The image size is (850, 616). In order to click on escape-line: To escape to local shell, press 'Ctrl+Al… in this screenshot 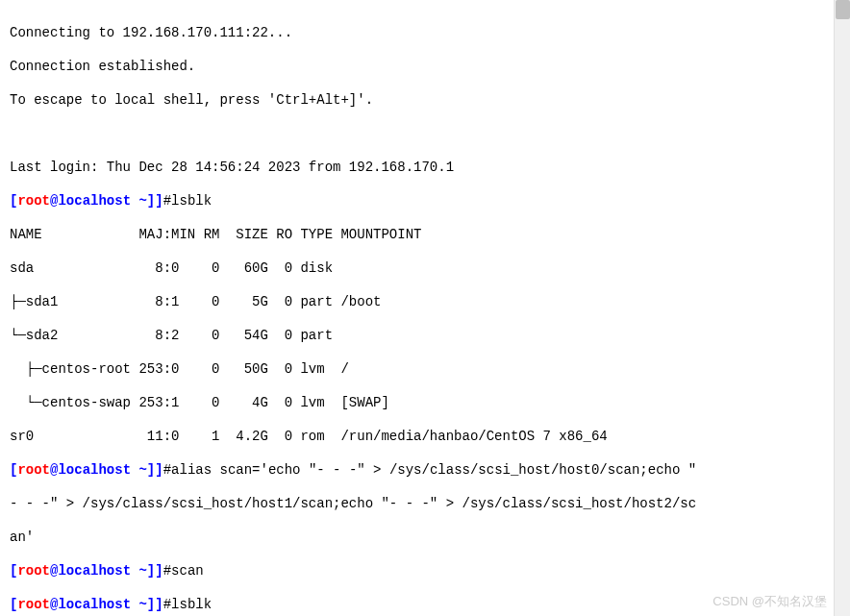, I will do `click(414, 101)`.